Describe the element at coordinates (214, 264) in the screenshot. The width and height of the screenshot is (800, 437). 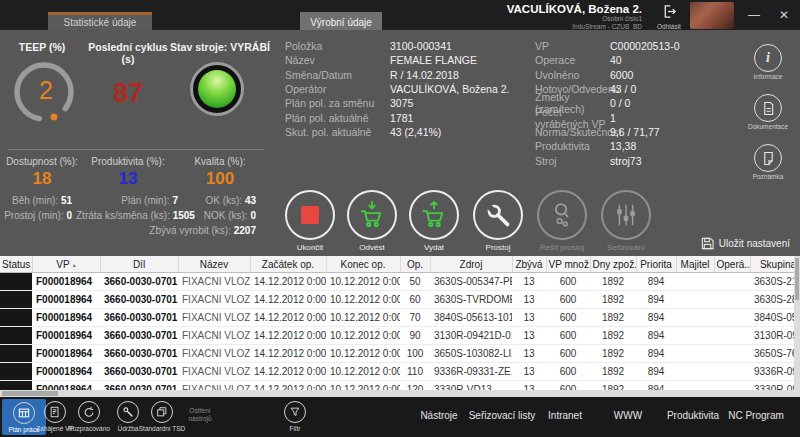
I see `column-header: Název` at that location.